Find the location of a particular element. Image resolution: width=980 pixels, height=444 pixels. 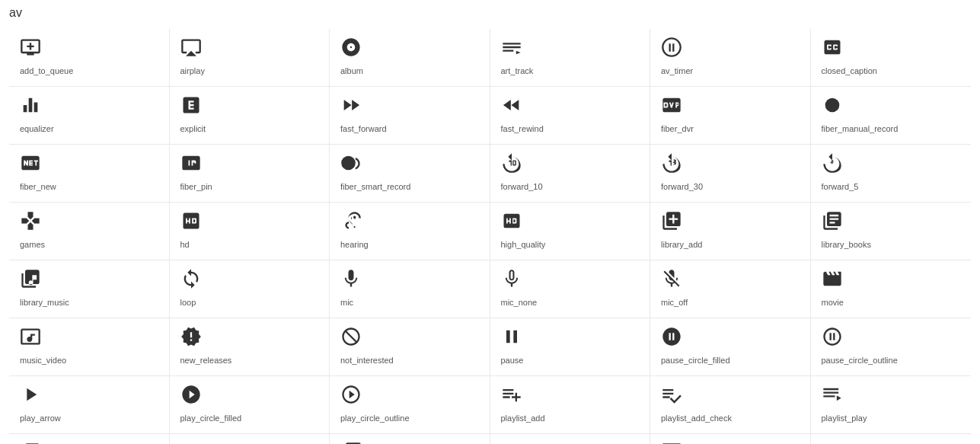

icon-item-fiber_manual_record: fiber_manual_record is located at coordinates (891, 116).